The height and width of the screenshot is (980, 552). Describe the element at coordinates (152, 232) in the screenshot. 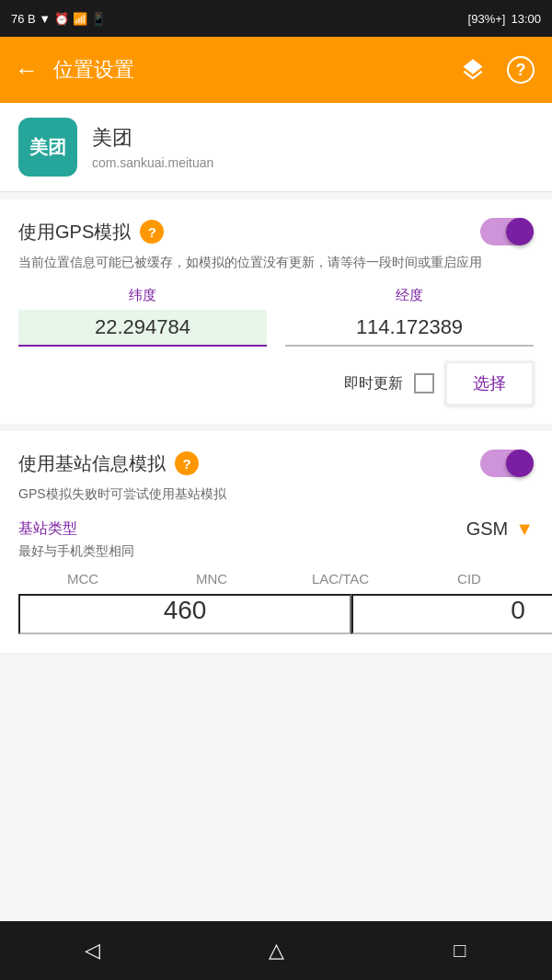

I see `gps-help-icon: ?` at that location.